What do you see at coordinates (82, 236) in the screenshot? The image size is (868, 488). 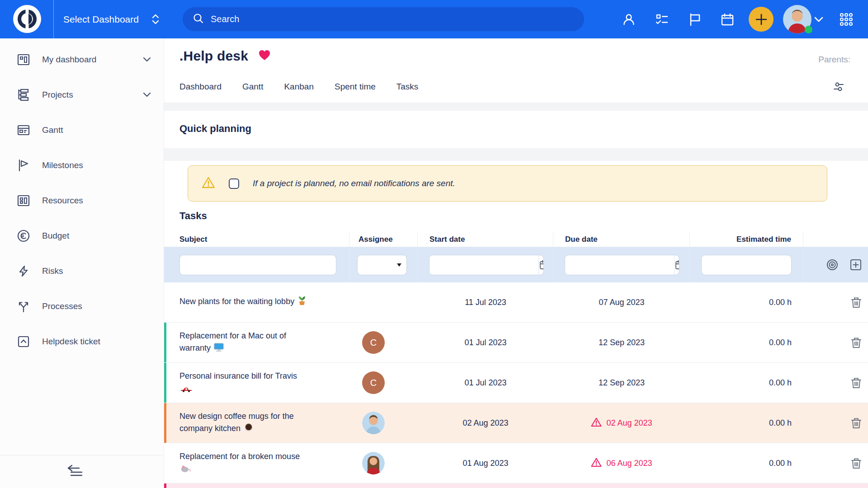 I see `sidebar-item-budget: Budget` at bounding box center [82, 236].